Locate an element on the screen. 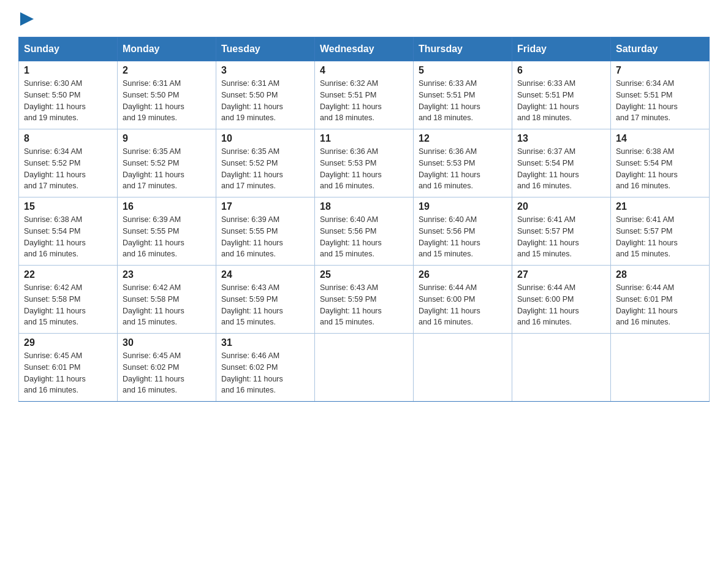 The image size is (728, 563). calendar-day-cell: 3 Sunrise: 6:31 AMSunset: 5:50 PMDayligh… is located at coordinates (266, 96).